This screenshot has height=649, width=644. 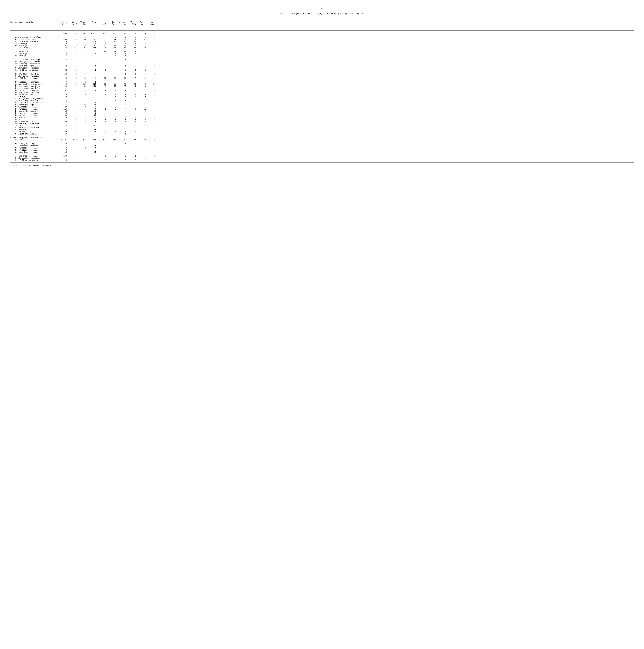 What do you see at coordinates (322, 115) in the screenshot?
I see `table-row: Dosent ...................39––25––––––` at bounding box center [322, 115].